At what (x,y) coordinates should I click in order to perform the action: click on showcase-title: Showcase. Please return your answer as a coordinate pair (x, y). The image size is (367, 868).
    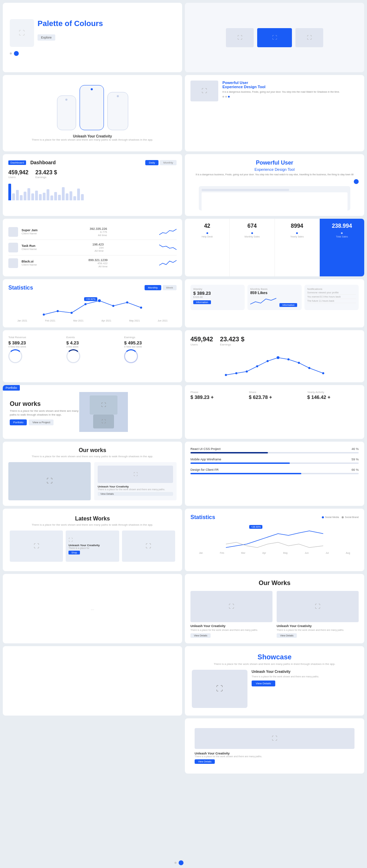
    Looking at the image, I should click on (275, 657).